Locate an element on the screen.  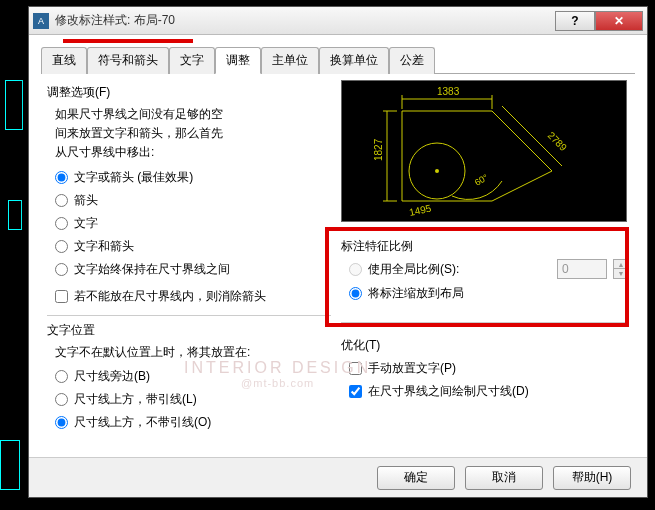
fit-option-text: 文字 is located at coordinates (193, 224).